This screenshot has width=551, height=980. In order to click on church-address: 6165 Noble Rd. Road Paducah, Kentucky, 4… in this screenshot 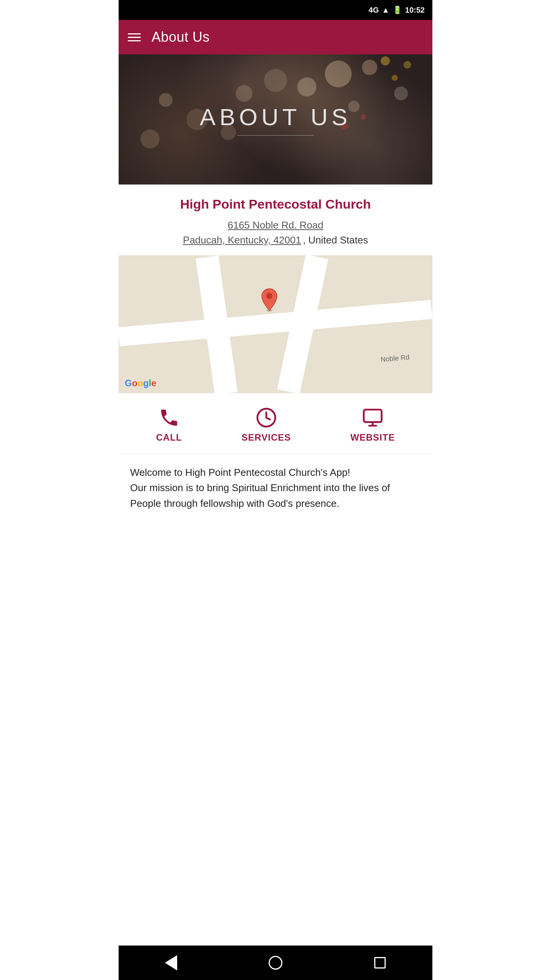, I will do `click(276, 233)`.